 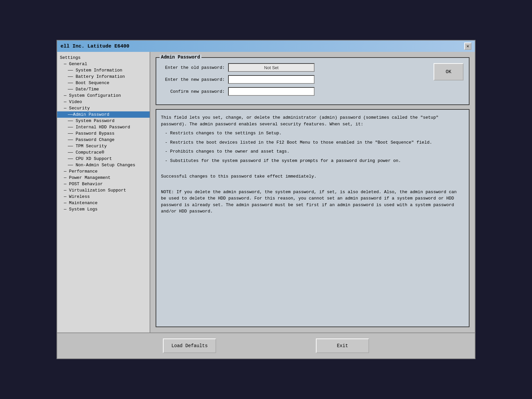 I want to click on form-fields: Enter the old password: Enter the new pa…, so click(x=295, y=81).